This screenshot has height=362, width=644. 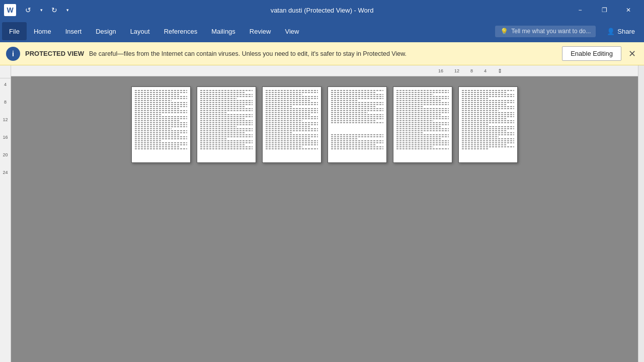 I want to click on blank-area, so click(x=357, y=129).